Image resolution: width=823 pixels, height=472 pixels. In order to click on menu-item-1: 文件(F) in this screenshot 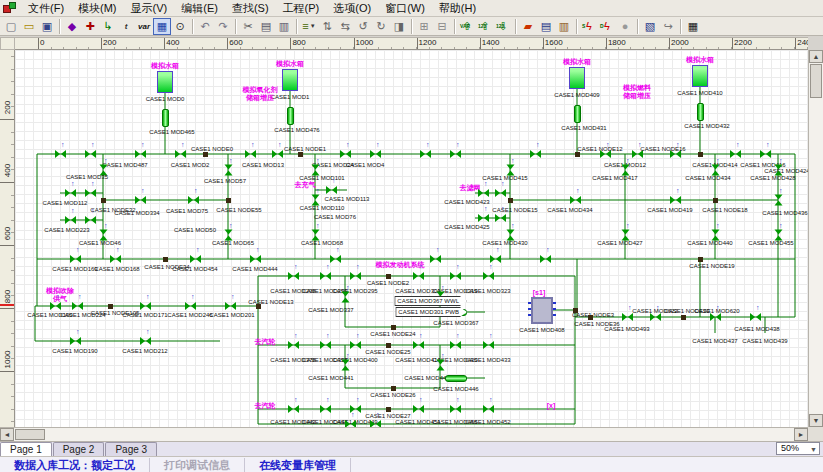, I will do `click(46, 8)`.